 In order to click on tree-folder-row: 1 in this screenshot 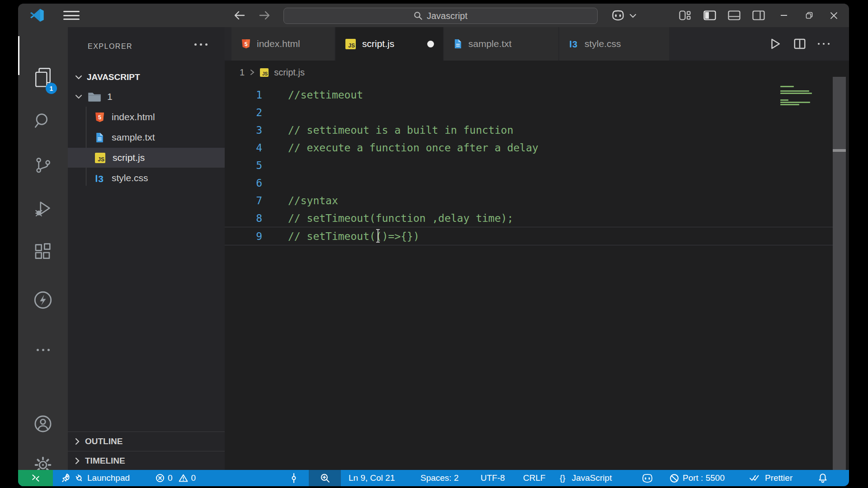, I will do `click(146, 97)`.